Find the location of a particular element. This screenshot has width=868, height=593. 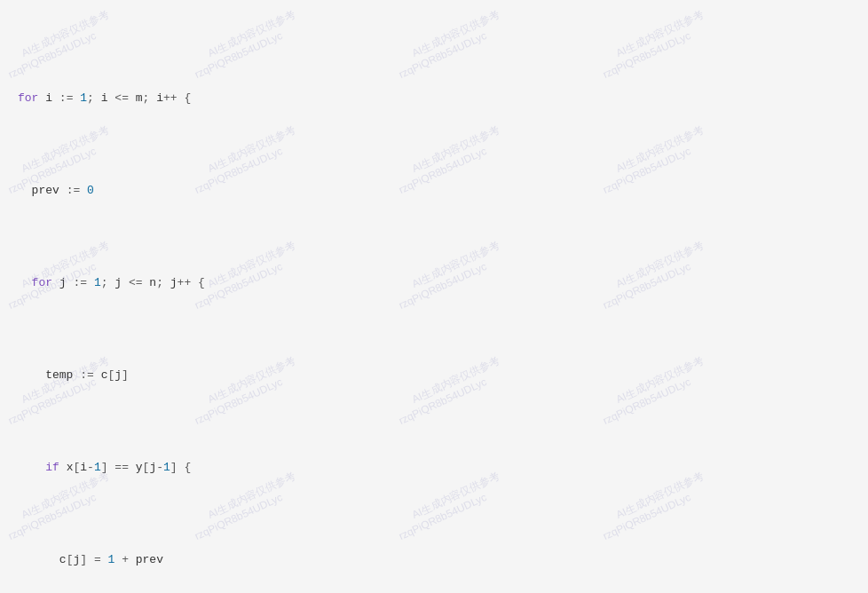

code-line: c[j] = 1 + prev is located at coordinates (434, 561).